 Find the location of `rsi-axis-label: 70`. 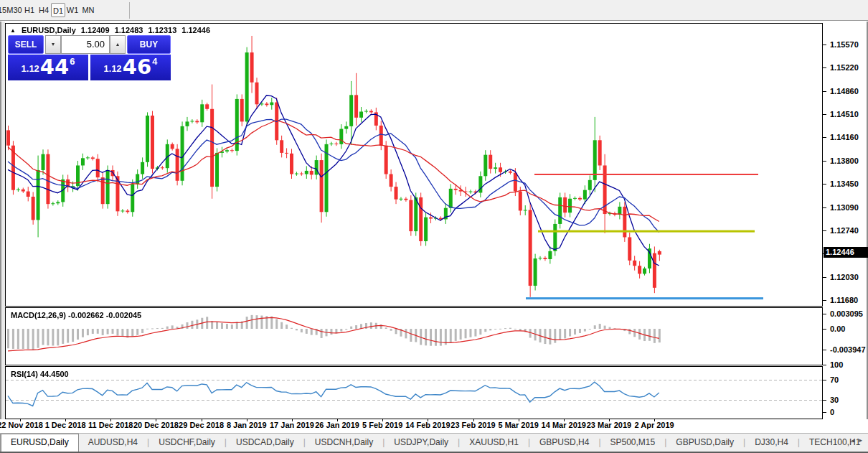

rsi-axis-label: 70 is located at coordinates (834, 380).